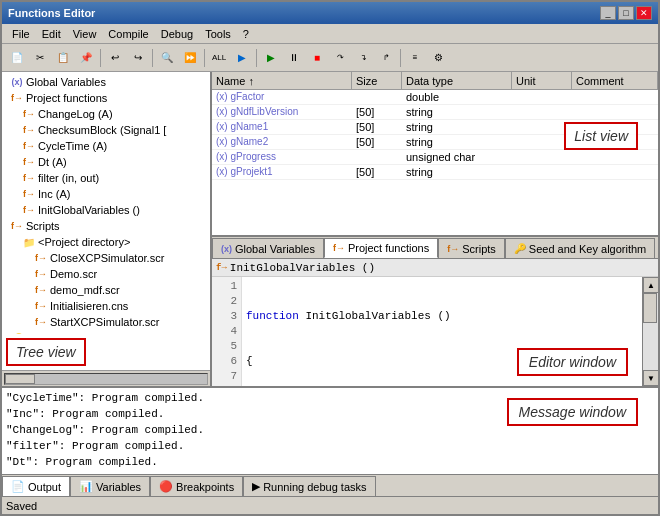 This screenshot has height=516, width=660. I want to click on tree-item-changelog: f→ ChangeLog (A), so click(106, 114).